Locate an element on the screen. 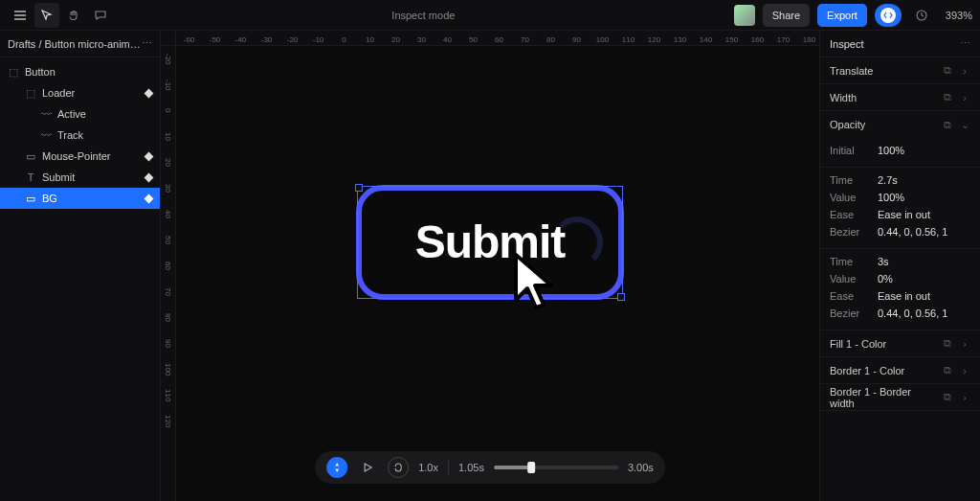  layer-label: Submit is located at coordinates (58, 177).